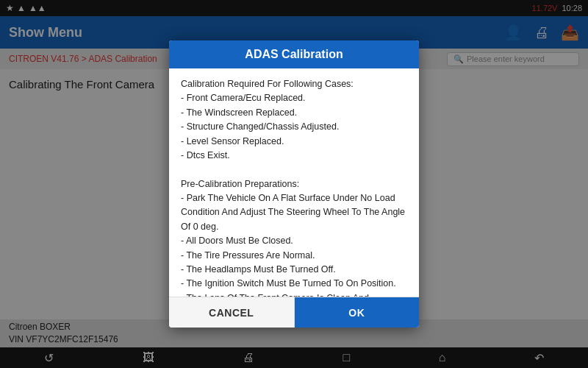 The image size is (588, 368). Describe the element at coordinates (232, 312) in the screenshot. I see `cancel-button: CANCEL` at that location.